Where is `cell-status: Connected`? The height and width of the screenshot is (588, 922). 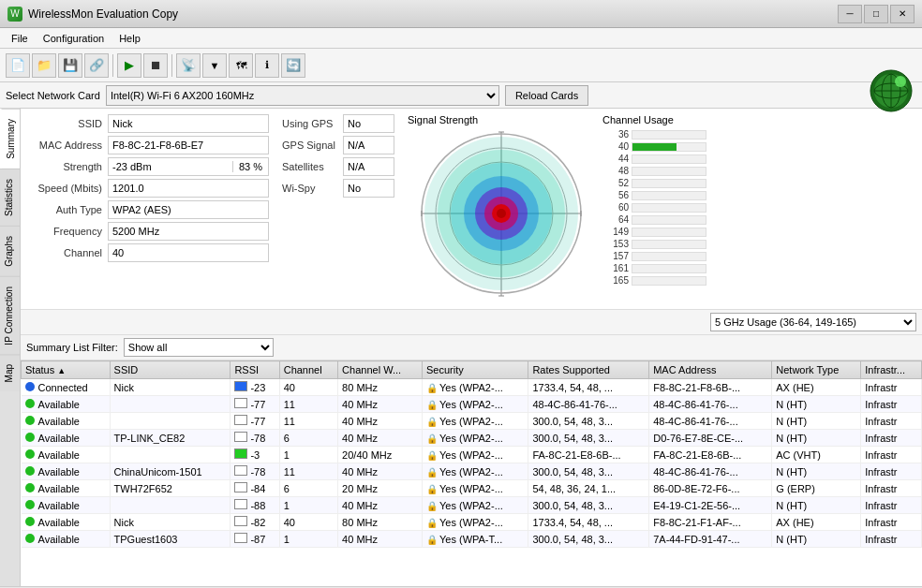 cell-status: Connected is located at coordinates (66, 388).